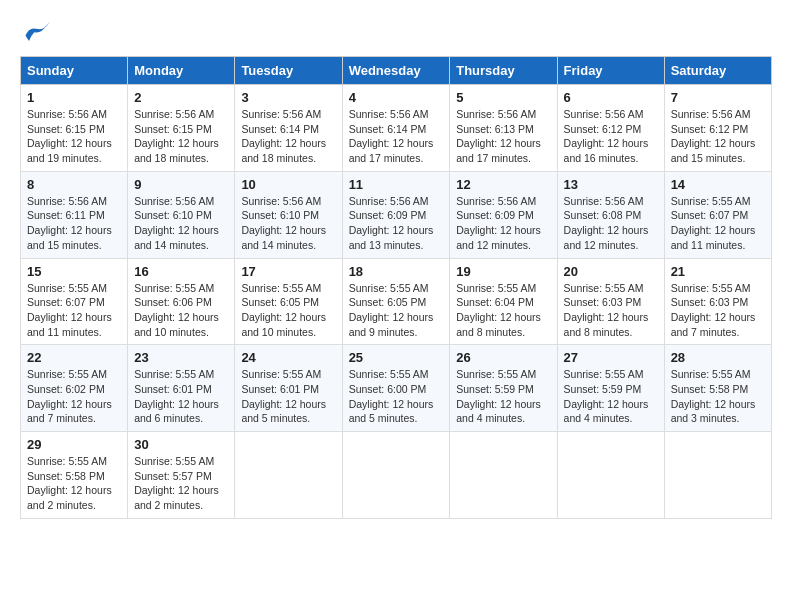  Describe the element at coordinates (181, 358) in the screenshot. I see `day-number: 23` at that location.